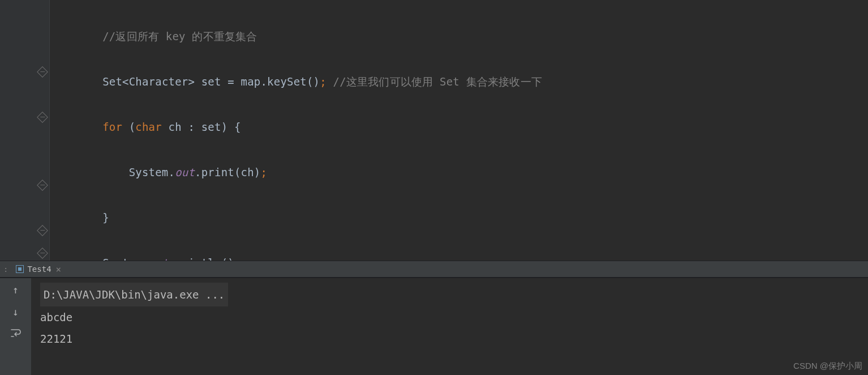  I want to click on arrow-down-icon: ↓, so click(16, 312).